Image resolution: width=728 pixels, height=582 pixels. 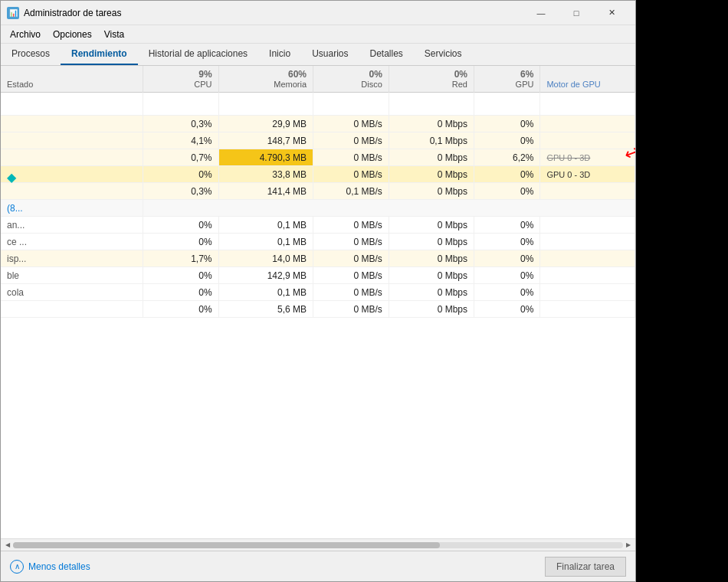 I want to click on col-estado-header: Estado, so click(x=72, y=80).